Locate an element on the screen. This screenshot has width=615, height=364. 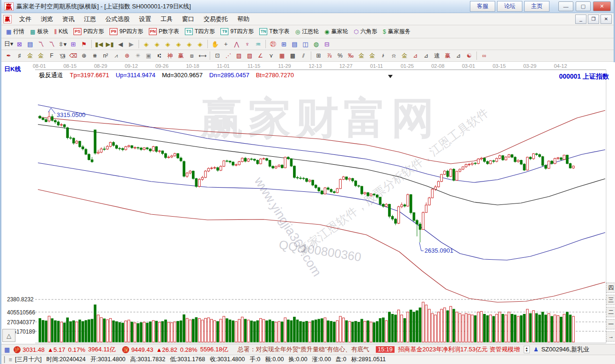
web-icon: ◍ is located at coordinates (316, 44).